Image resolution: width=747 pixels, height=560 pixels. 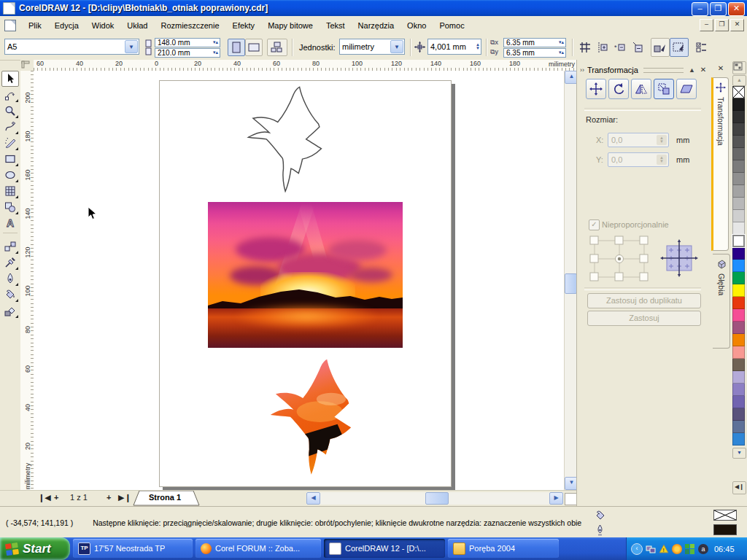 I want to click on palette-expand-icon: ◀❙, so click(x=740, y=488).